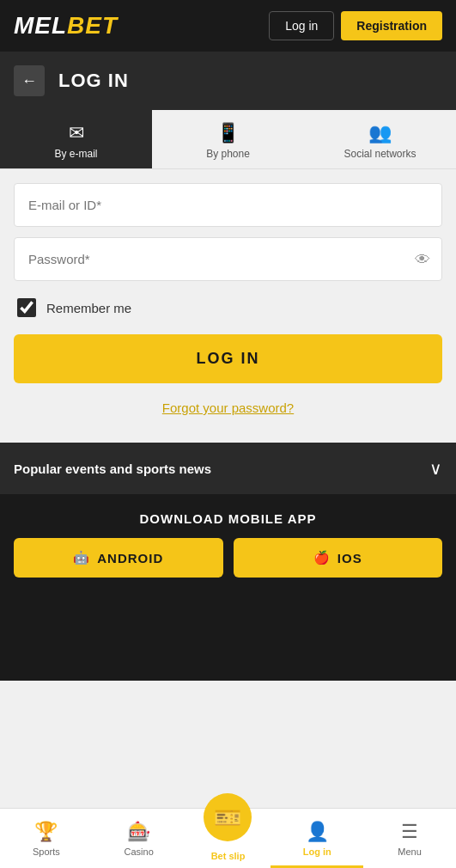 The height and width of the screenshot is (868, 456). What do you see at coordinates (350, 559) in the screenshot?
I see `ios-label: IOS` at bounding box center [350, 559].